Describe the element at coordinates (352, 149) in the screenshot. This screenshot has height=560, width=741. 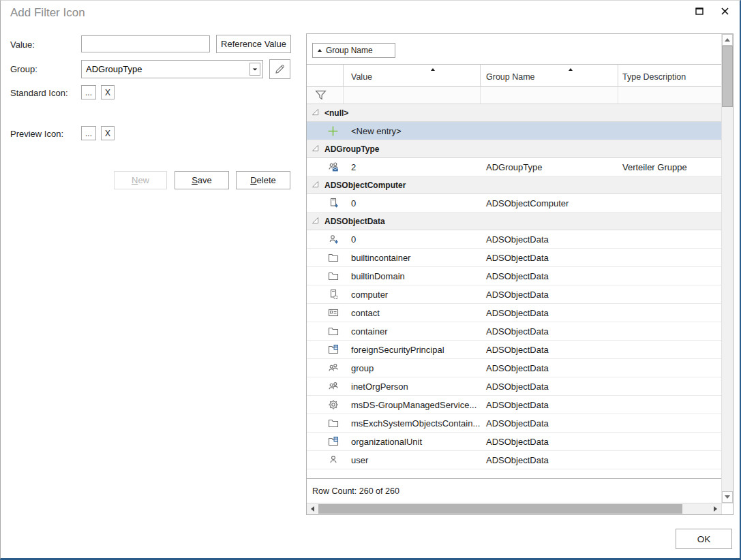
I see `group-row-label: ADGroupType` at that location.